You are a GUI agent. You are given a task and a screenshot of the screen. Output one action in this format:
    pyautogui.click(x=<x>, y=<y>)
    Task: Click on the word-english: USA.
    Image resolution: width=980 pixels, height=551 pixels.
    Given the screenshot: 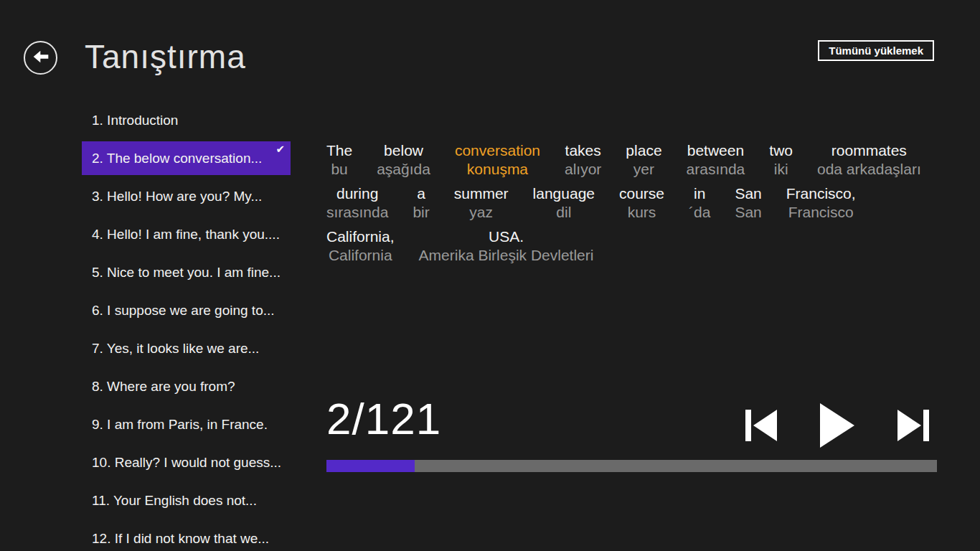 What is the action you would take?
    pyautogui.click(x=507, y=237)
    